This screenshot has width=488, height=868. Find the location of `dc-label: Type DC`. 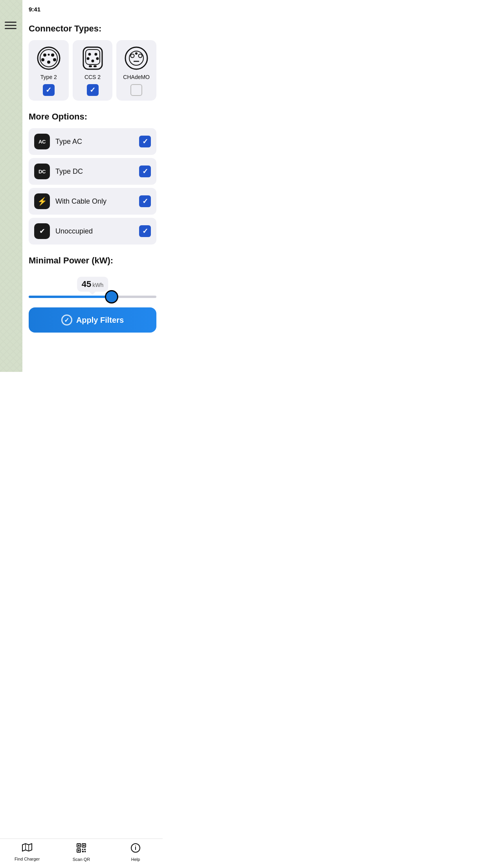

dc-label: Type DC is located at coordinates (94, 171).